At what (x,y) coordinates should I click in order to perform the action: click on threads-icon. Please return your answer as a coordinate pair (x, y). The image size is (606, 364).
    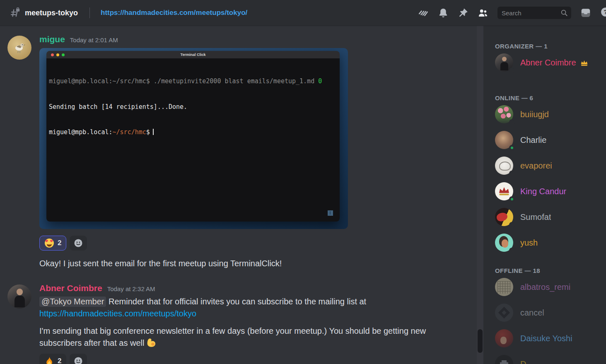
    Looking at the image, I should click on (423, 13).